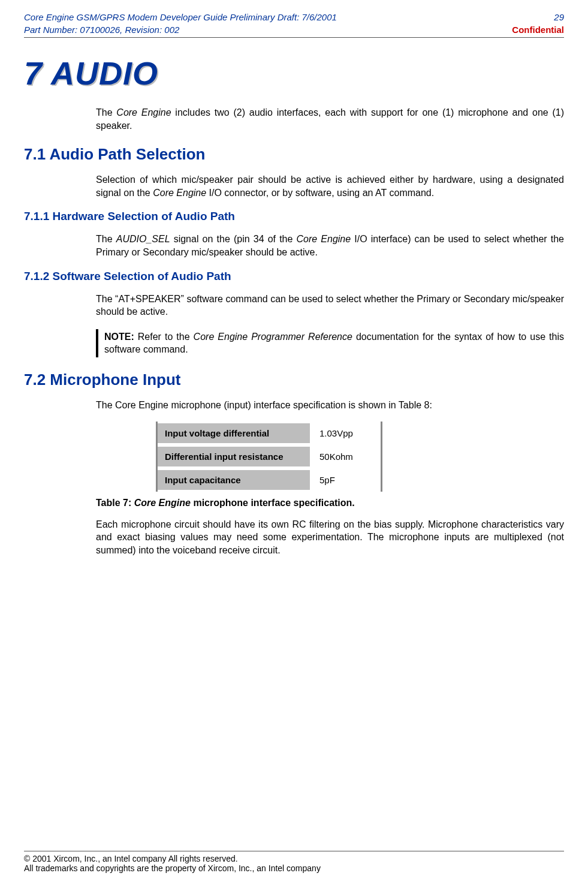  Describe the element at coordinates (180, 23) in the screenshot. I see `header-left: Core Engine GSM/GPRS Modem Developer Gui…` at that location.